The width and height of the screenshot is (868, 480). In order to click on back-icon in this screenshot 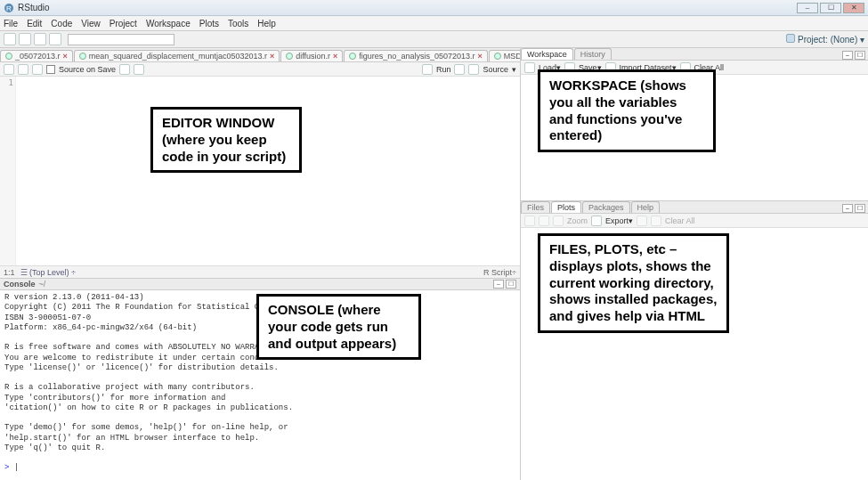, I will do `click(9, 69)`.